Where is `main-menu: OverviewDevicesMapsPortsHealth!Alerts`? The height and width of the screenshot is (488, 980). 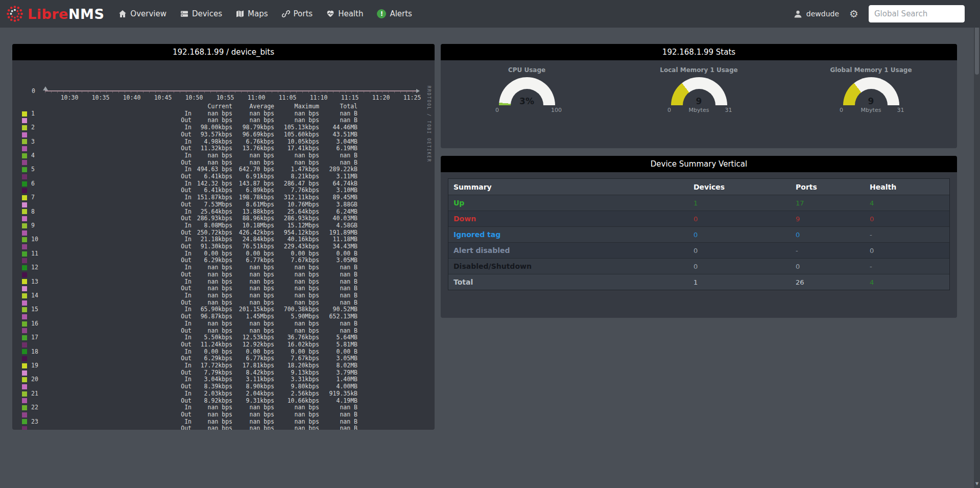
main-menu: OverviewDevicesMapsPortsHealth!Alerts is located at coordinates (266, 14).